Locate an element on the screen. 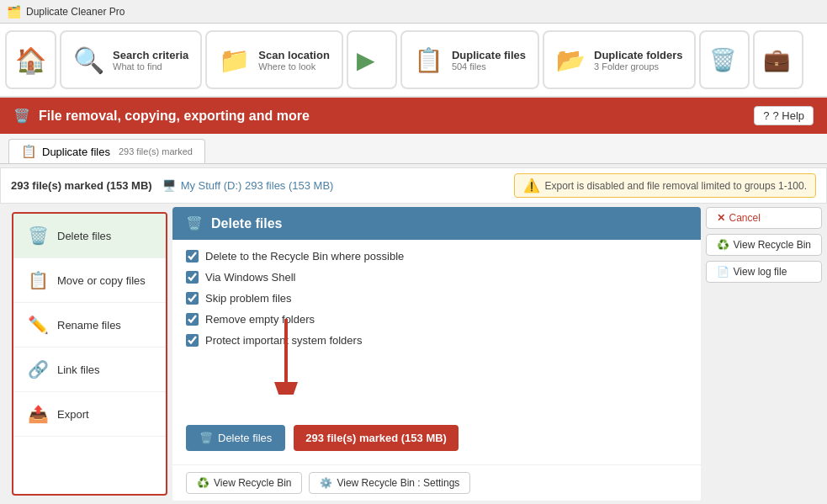  action-export: 📤 Export is located at coordinates (89, 414).